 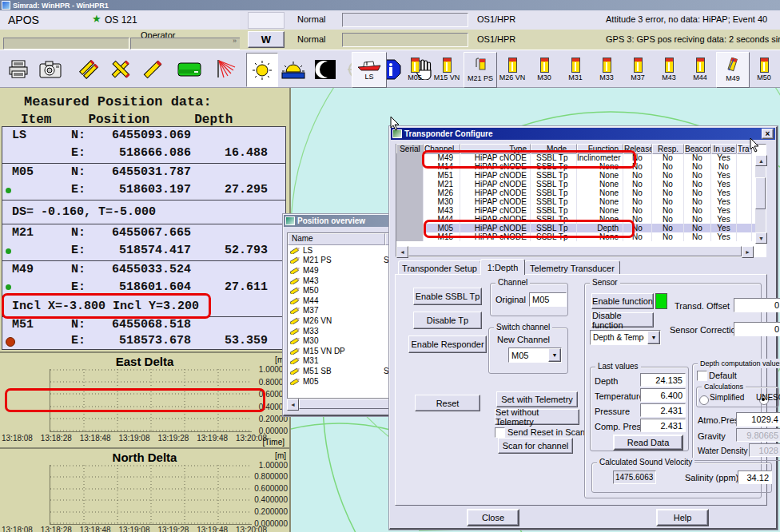 What do you see at coordinates (581, 176) in the screenshot?
I see `table-row: M51HiPAP cNODESSBL TpNoneNoNoNoYes` at bounding box center [581, 176].